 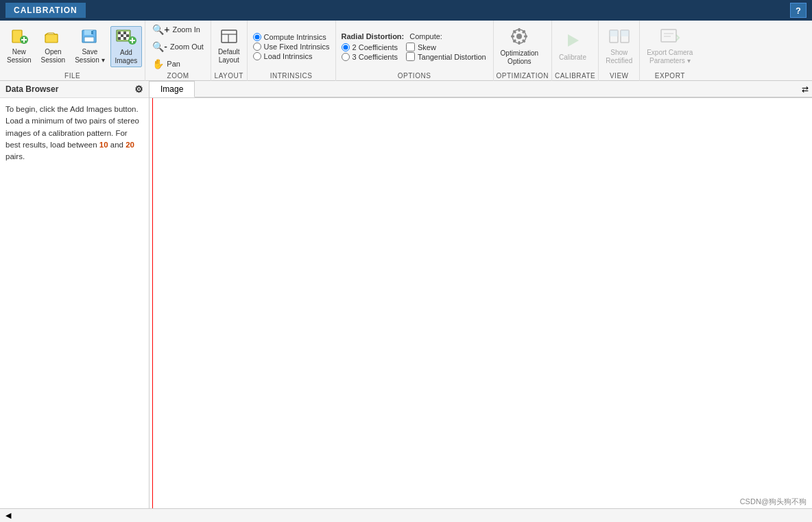 I want to click on options-group: Radial Distortion: Compute: 2 Coefficien…, so click(x=415, y=51).